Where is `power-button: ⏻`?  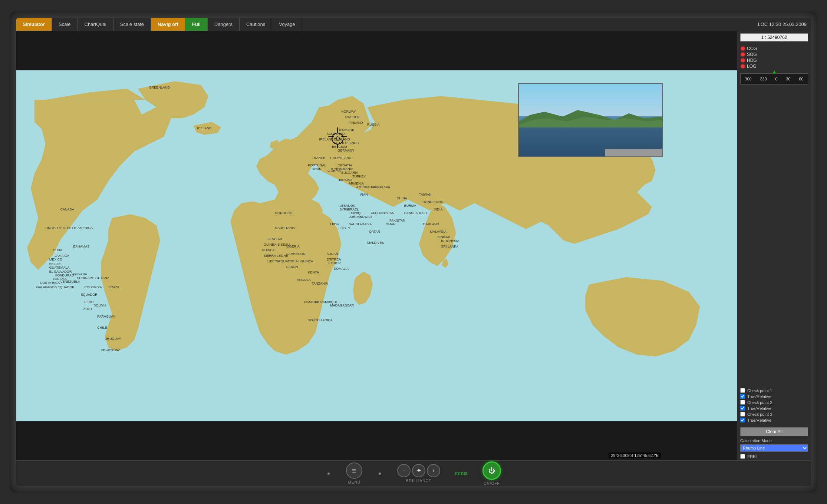
power-button: ⏻ is located at coordinates (492, 471).